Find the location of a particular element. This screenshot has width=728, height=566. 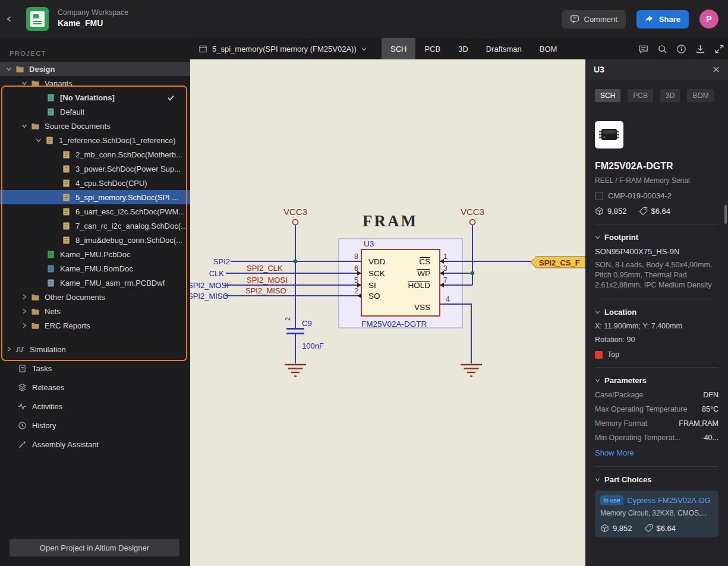

tab-bom: BOM is located at coordinates (549, 49).